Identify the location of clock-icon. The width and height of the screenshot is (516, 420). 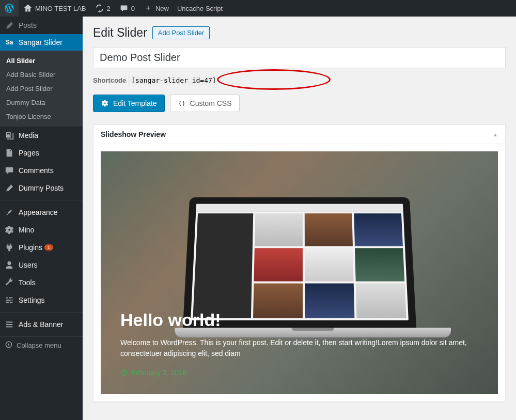
(124, 372).